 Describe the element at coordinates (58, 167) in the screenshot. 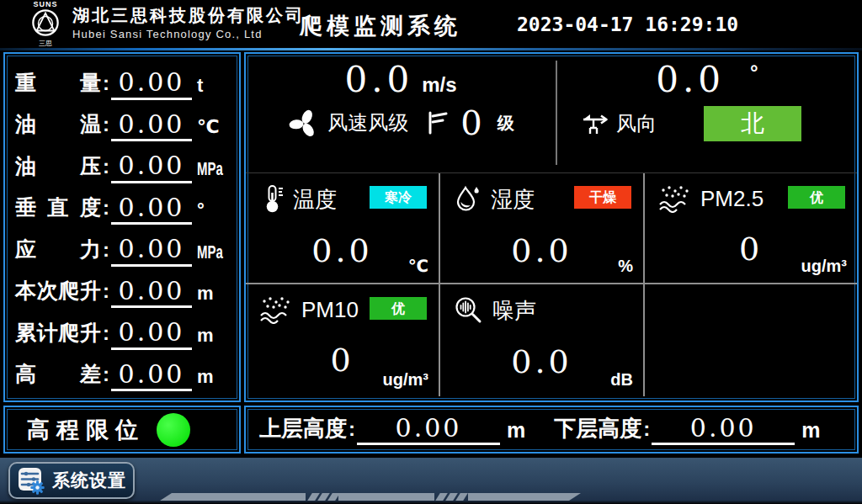

I see `metric-label: 油压` at that location.